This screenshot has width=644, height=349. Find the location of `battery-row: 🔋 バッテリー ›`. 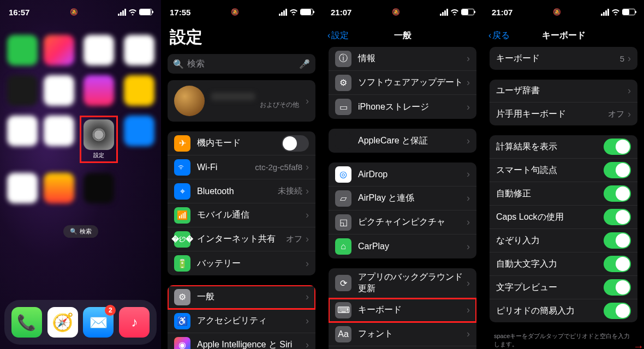

battery-row: 🔋 バッテリー › is located at coordinates (241, 263).